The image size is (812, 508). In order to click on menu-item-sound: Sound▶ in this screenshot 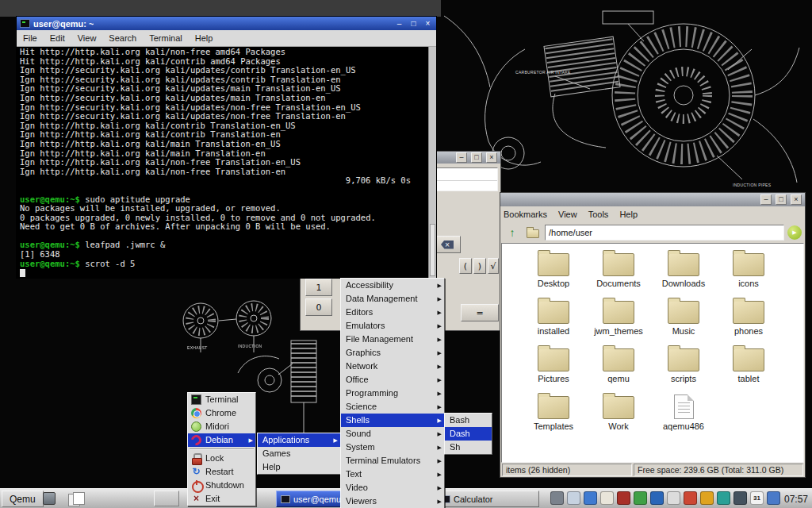, I will do `click(393, 433)`.